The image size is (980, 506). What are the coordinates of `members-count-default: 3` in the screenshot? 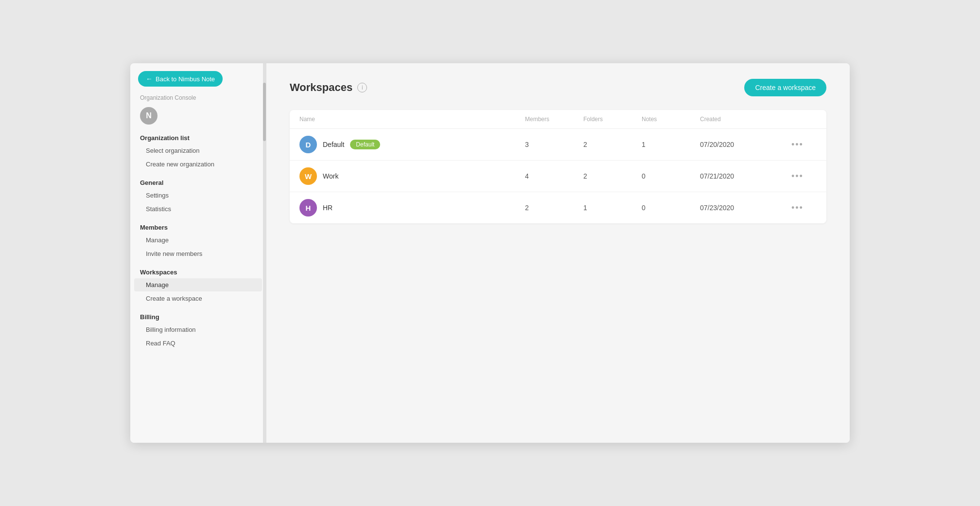 It's located at (554, 145).